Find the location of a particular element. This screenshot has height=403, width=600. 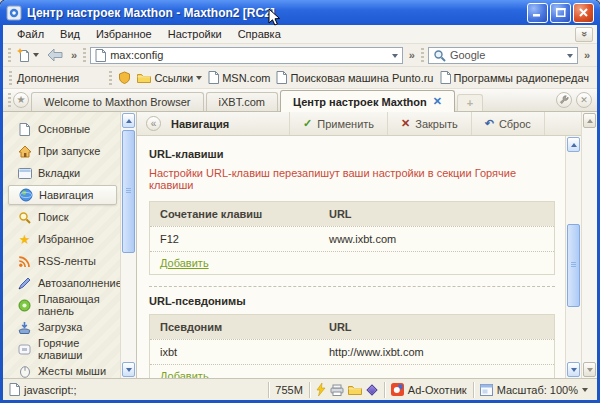

folder-icon is located at coordinates (355, 390).